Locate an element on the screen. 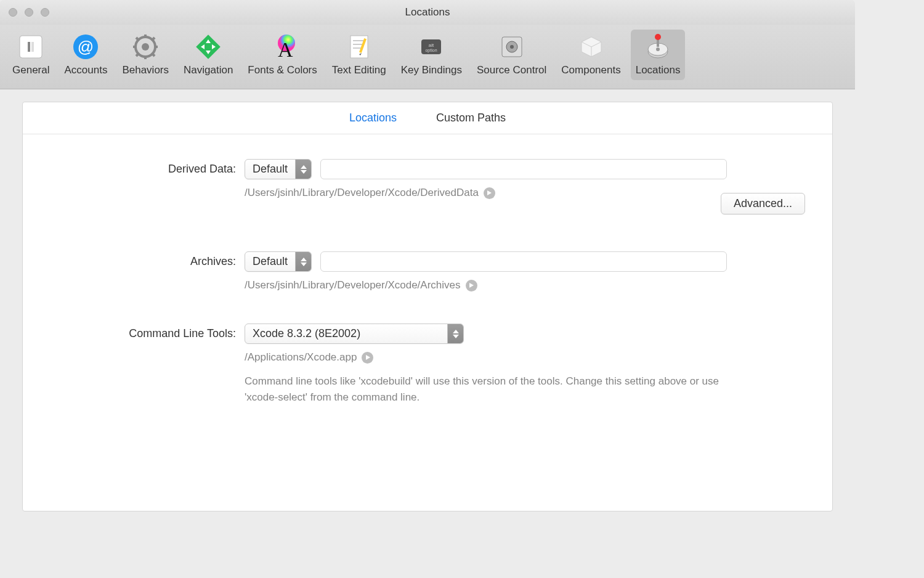 The height and width of the screenshot is (578, 924). svg-text: A is located at coordinates (286, 49).